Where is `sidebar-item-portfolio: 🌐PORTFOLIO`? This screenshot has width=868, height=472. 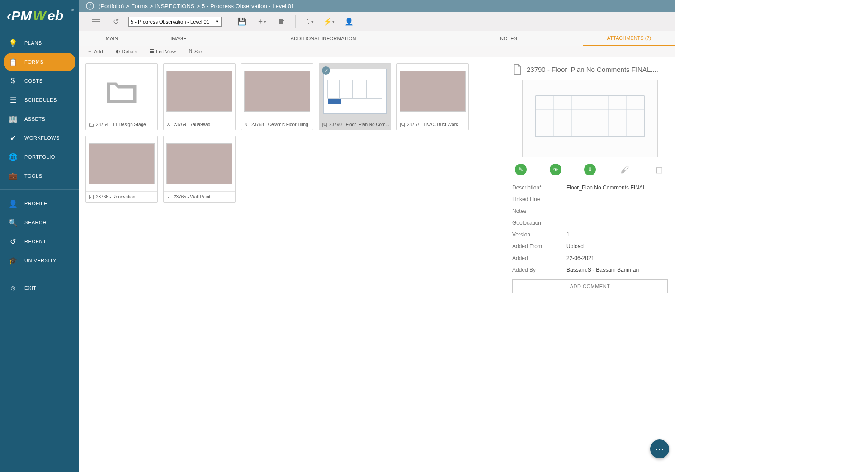 sidebar-item-portfolio: 🌐PORTFOLIO is located at coordinates (40, 157).